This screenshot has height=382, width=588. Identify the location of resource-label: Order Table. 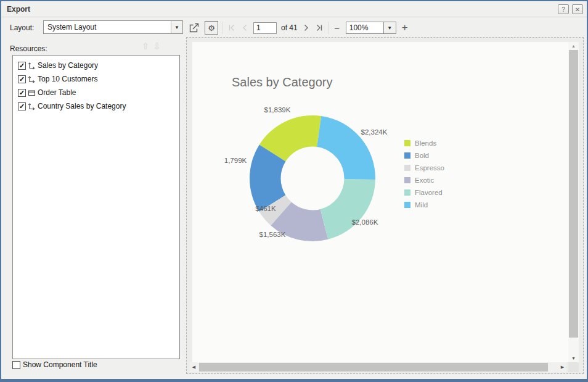
(57, 93).